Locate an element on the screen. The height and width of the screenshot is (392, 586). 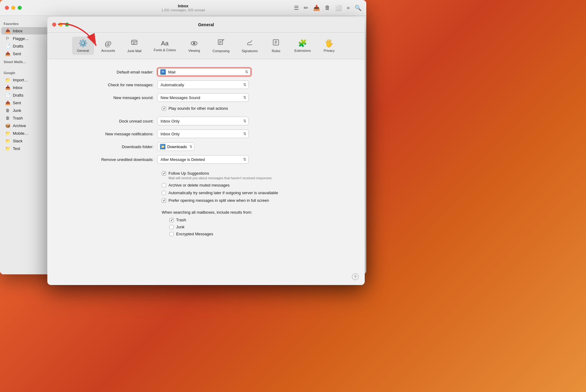
tab-composing: Composing is located at coordinates (221, 46).